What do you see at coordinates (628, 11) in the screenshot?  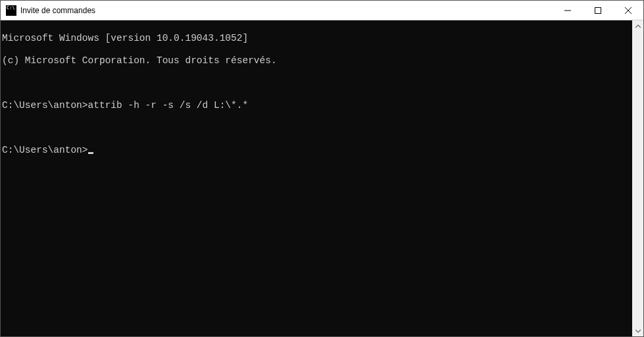 I see `close-button` at bounding box center [628, 11].